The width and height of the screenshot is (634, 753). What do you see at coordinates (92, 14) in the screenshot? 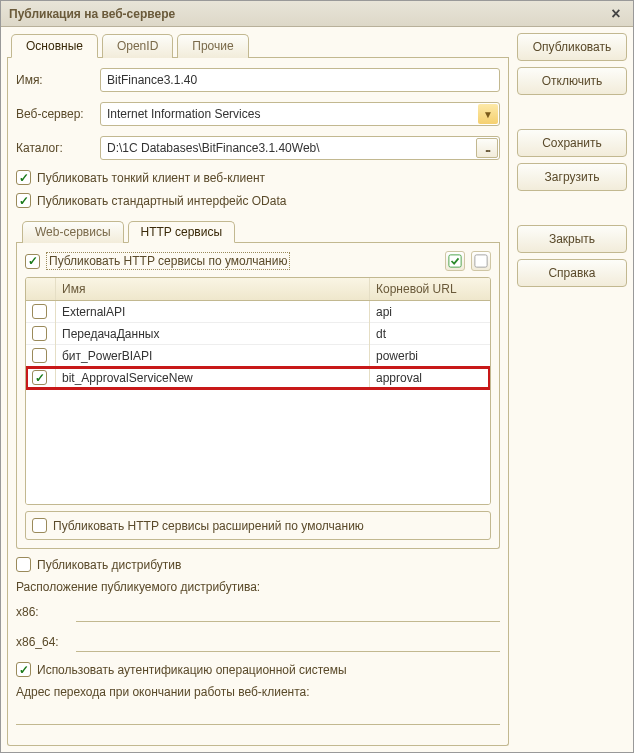
I see `window-title: Публикация на веб-сервере` at bounding box center [92, 14].